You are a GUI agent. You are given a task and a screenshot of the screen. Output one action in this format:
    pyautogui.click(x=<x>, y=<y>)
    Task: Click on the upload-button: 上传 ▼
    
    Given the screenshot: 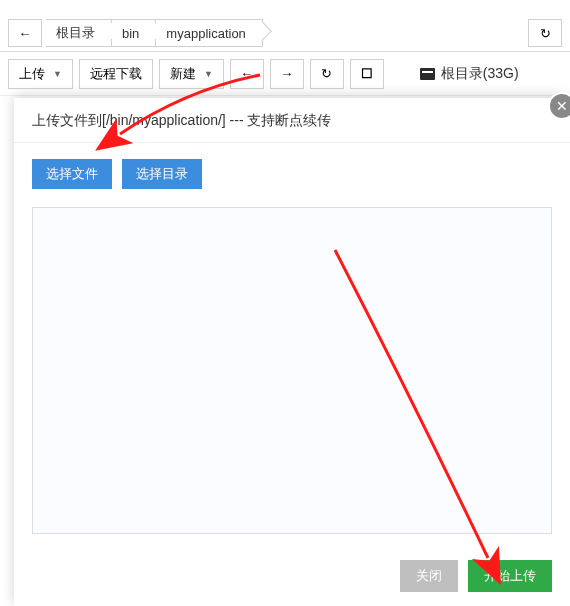 What is the action you would take?
    pyautogui.click(x=40, y=74)
    